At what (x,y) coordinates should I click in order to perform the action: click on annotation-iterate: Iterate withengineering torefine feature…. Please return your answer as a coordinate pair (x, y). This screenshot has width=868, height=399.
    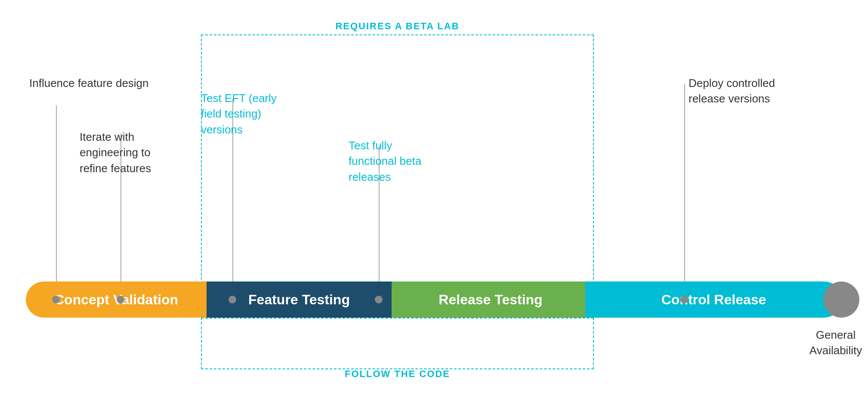
    Looking at the image, I should click on (115, 152).